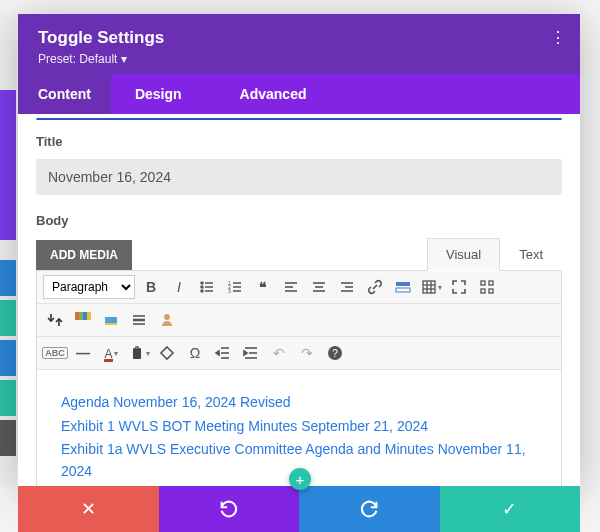  What do you see at coordinates (151, 287) in the screenshot?
I see `bold-icon: B` at bounding box center [151, 287].